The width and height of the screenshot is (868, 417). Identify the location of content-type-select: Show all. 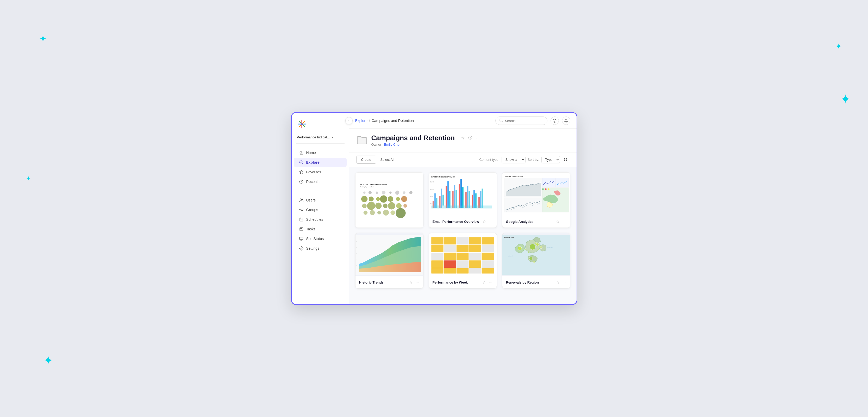
(514, 160).